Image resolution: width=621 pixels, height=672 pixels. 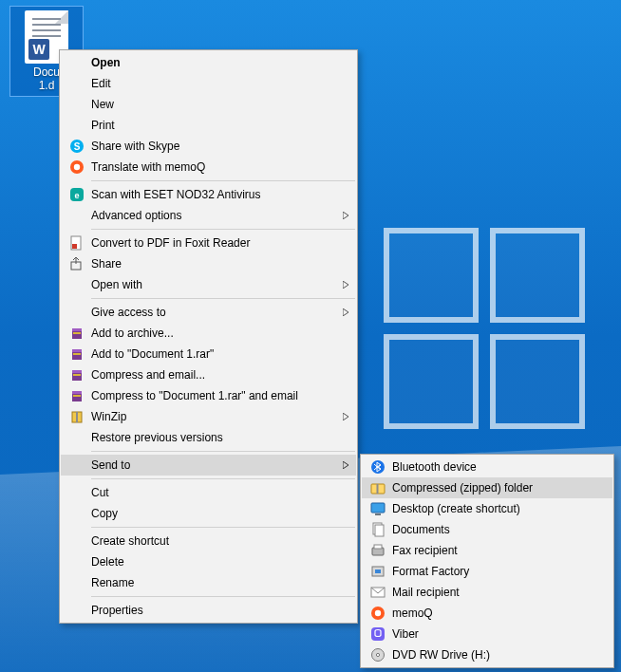 I want to click on menu-rename: Rename, so click(x=209, y=583).